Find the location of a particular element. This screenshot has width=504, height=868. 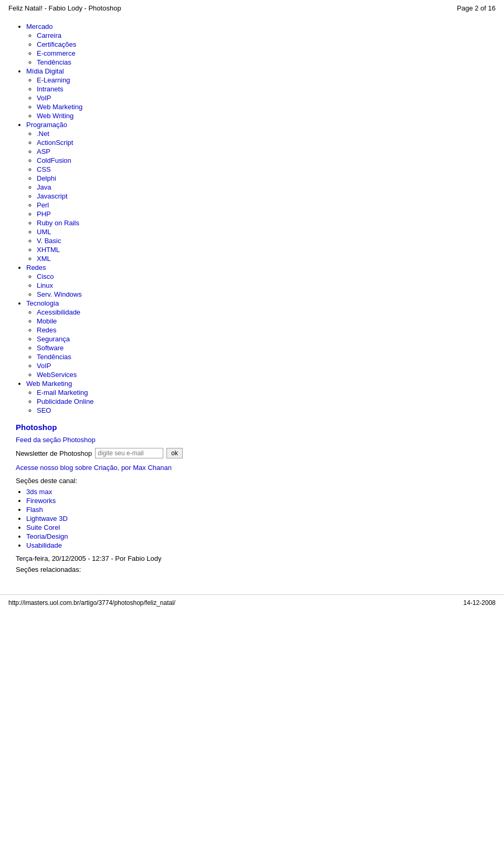

list-item: Delphi is located at coordinates (262, 179).